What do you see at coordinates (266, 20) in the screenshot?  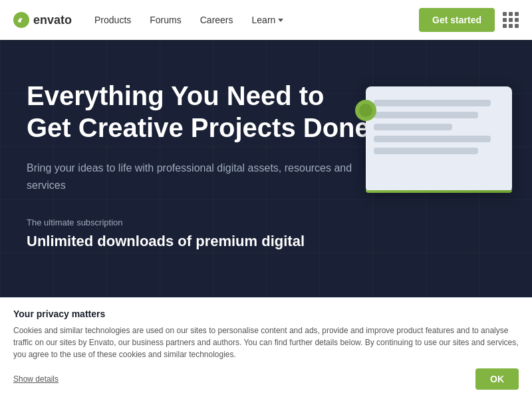 I see `navbar: envato Products Forums Careers Learn Get…` at bounding box center [266, 20].